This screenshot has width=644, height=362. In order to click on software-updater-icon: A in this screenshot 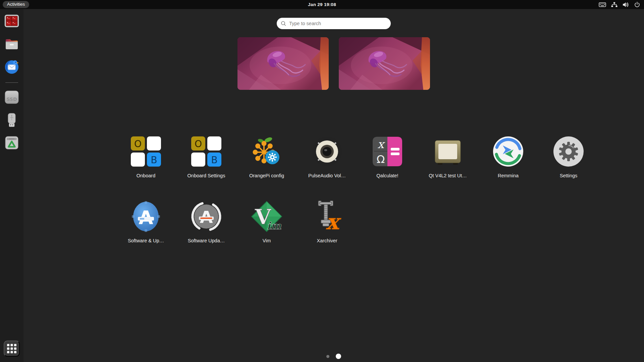, I will do `click(206, 217)`.